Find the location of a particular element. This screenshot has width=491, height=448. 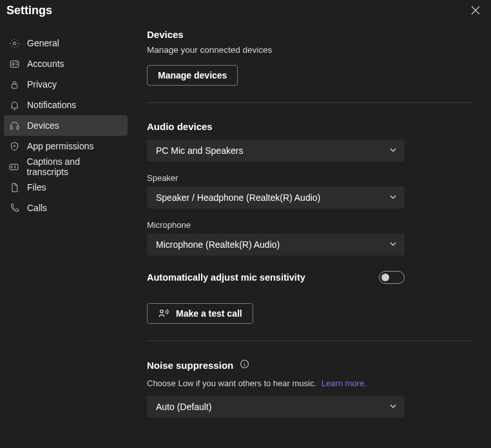

auto-mic-sensitivity-toggle is located at coordinates (392, 277).